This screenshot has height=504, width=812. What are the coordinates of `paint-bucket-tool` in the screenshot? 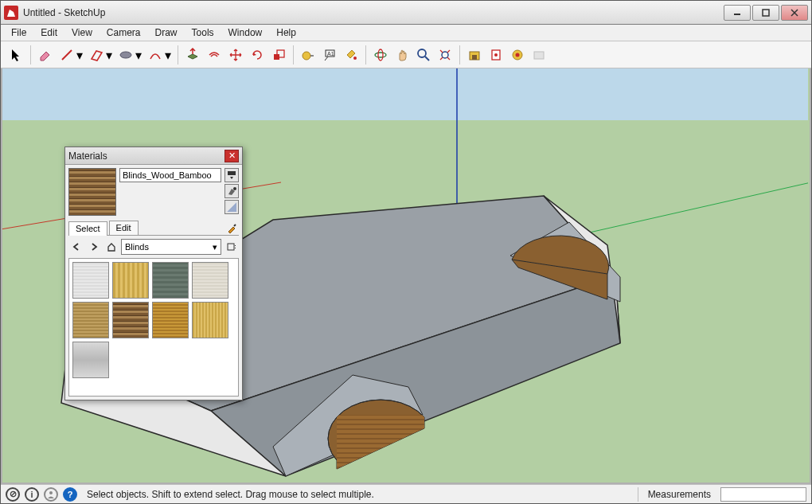 It's located at (351, 55).